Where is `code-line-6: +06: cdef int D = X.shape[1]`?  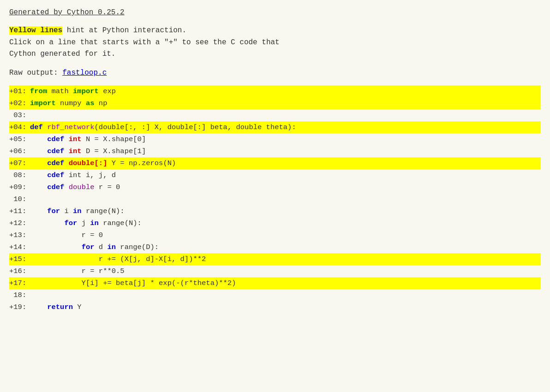 code-line-6: +06: cdef int D = X.shape[1] is located at coordinates (275, 151).